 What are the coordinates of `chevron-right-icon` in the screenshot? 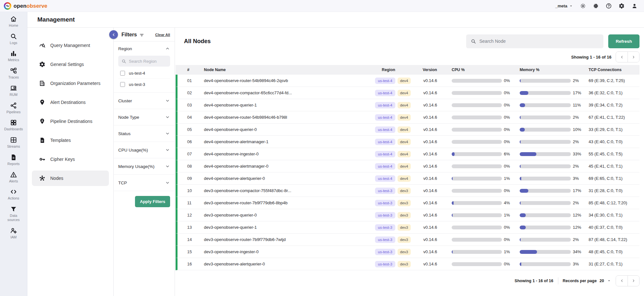 It's located at (633, 57).